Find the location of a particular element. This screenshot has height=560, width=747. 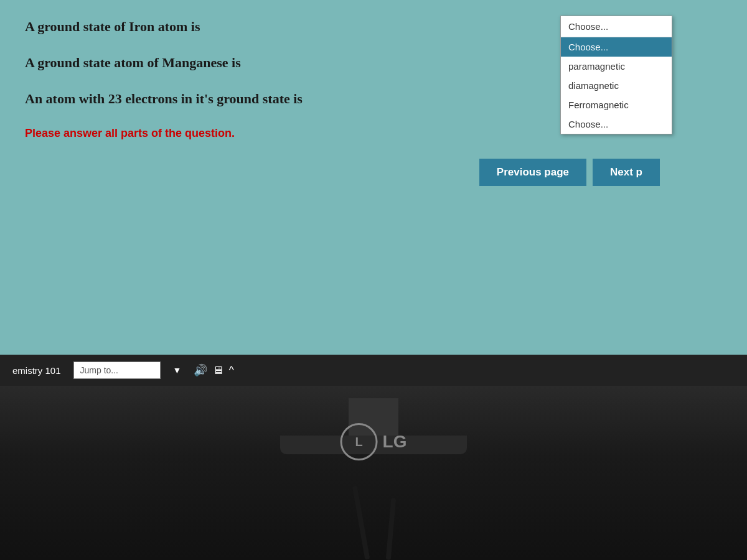

dropdown-option-choose1: Choose... is located at coordinates (616, 47).